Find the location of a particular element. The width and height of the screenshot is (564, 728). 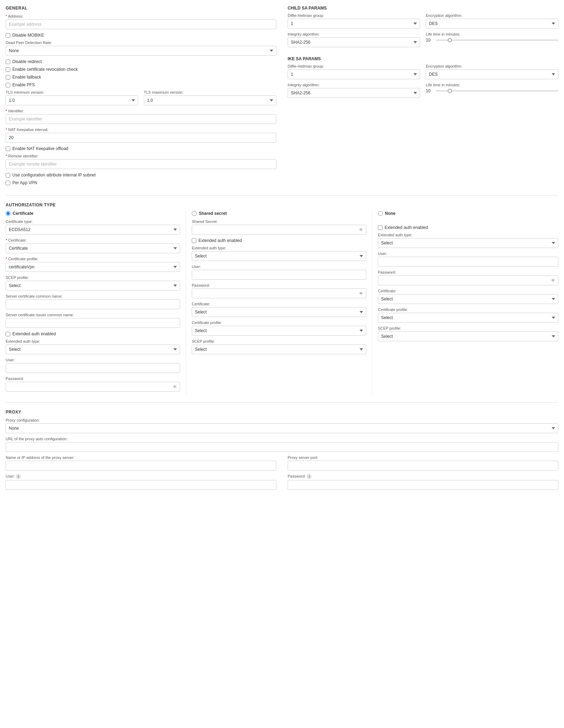

enable-cert-revocation-checkbox is located at coordinates (8, 70).